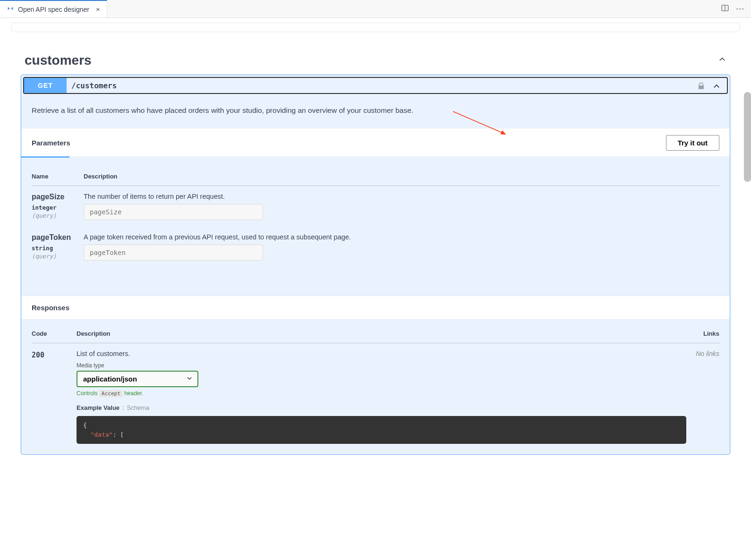 This screenshot has width=751, height=560. I want to click on operation-description: Retrieve a list of all customers who hav…, so click(376, 112).